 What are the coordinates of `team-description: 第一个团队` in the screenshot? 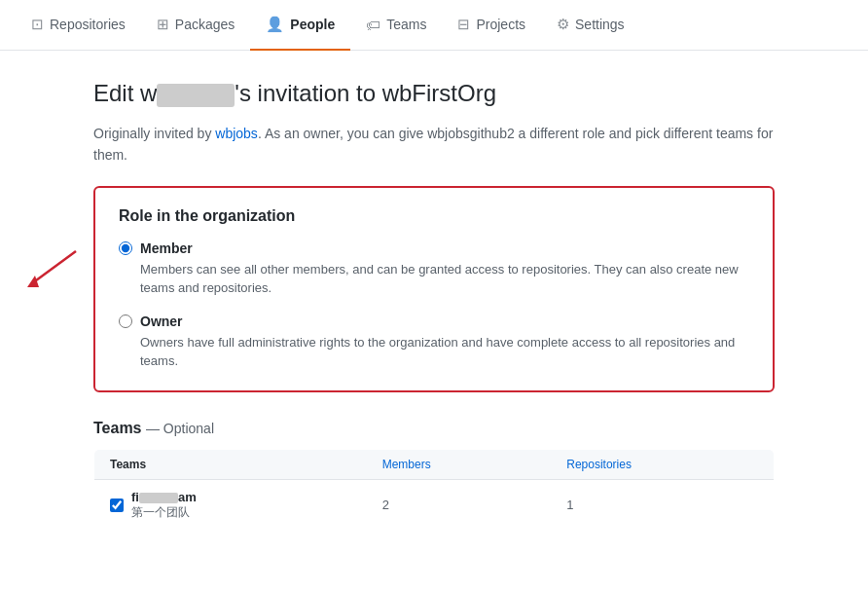 It's located at (163, 512).